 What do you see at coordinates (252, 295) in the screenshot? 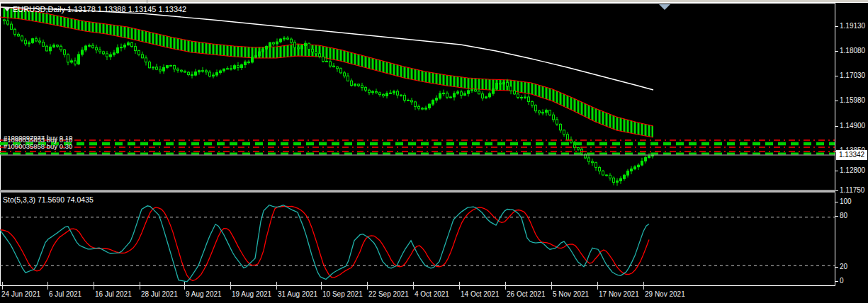
I see `time-tick-label: 19 Aug 2021` at bounding box center [252, 295].